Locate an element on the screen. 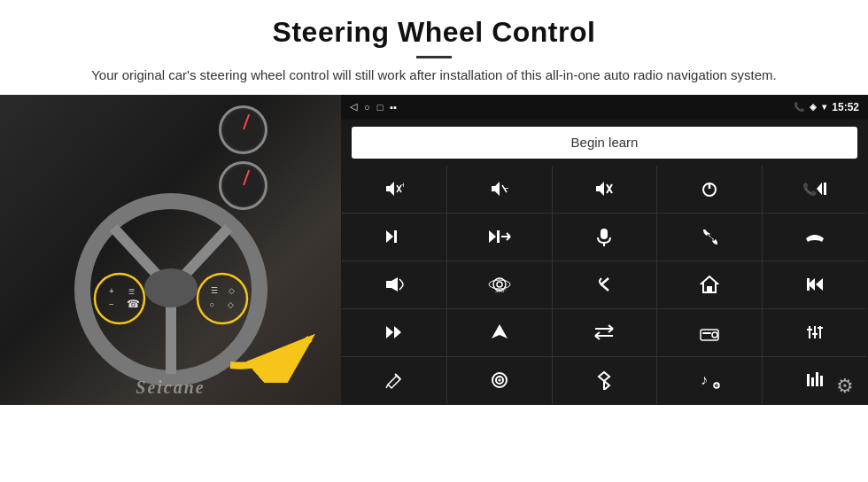 Image resolution: width=868 pixels, height=482 pixels. signal-icon: ▪▪ is located at coordinates (393, 107).